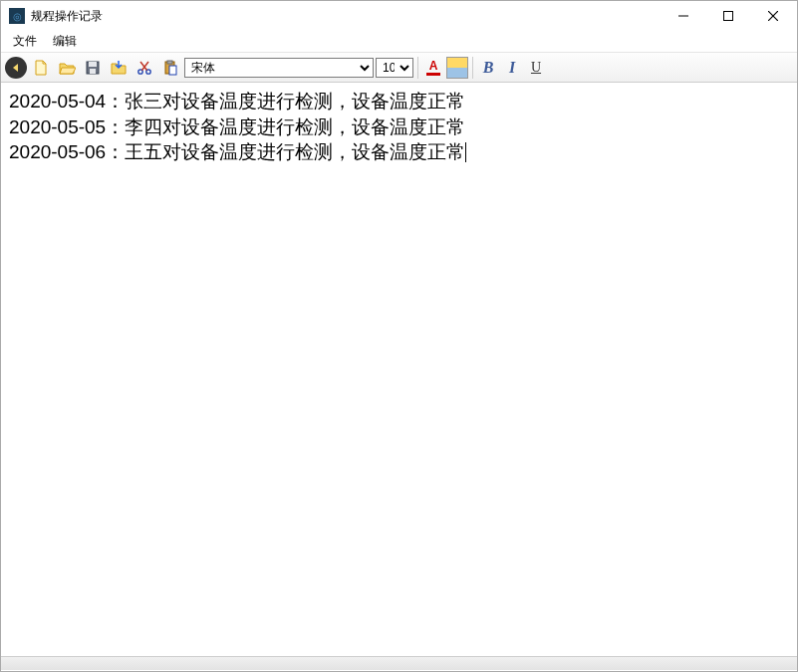 This screenshot has width=798, height=672. I want to click on window-controls, so click(727, 16).